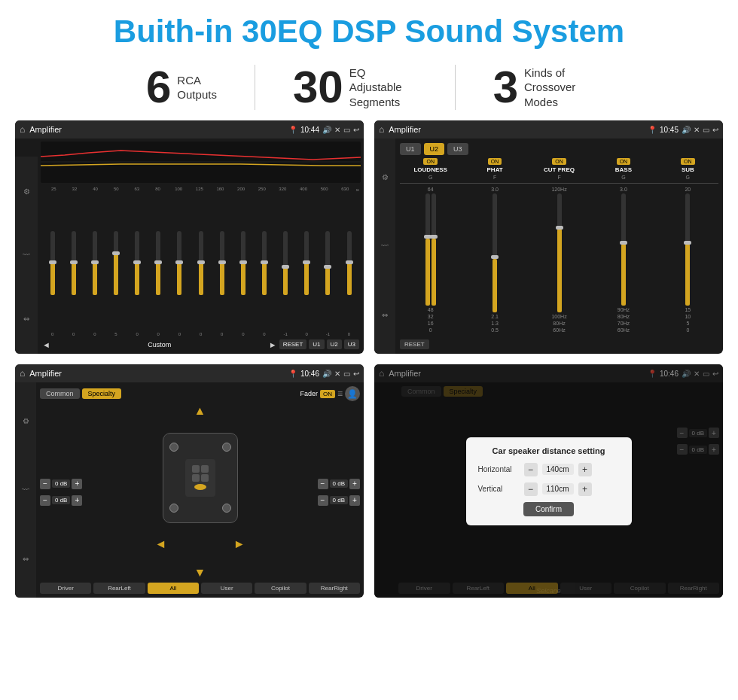 This screenshot has width=738, height=700. I want to click on user-profile-icon: 👤, so click(352, 394).